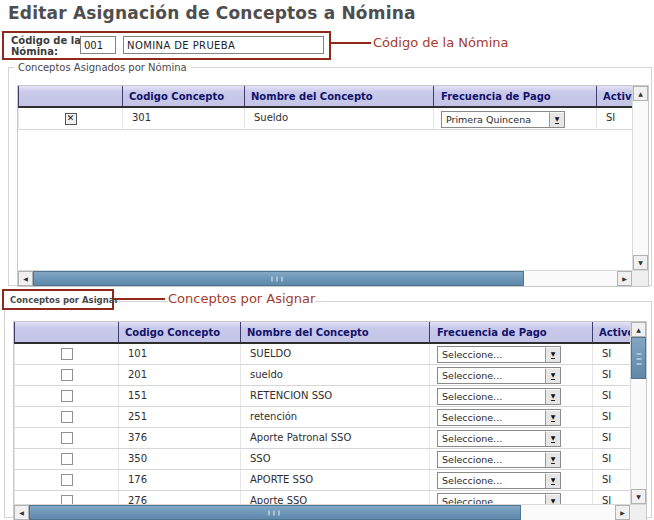 Image resolution: width=654 pixels, height=520 pixels. What do you see at coordinates (440, 42) in the screenshot?
I see `nomina-annotation-text: Código de la Nómina` at bounding box center [440, 42].